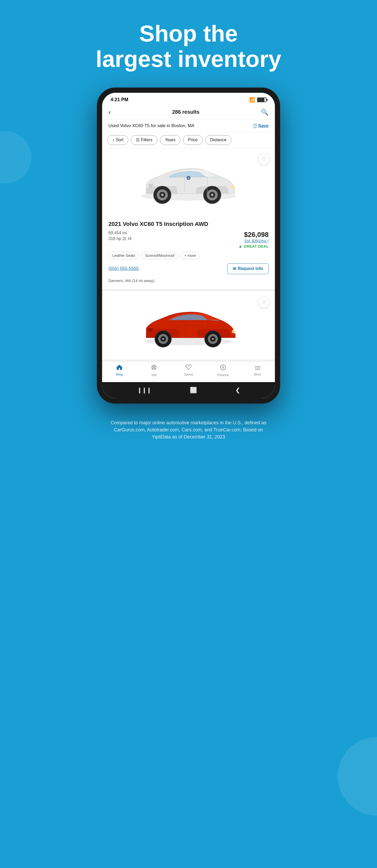 This screenshot has width=377, height=868. Describe the element at coordinates (15, 157) in the screenshot. I see `decorative-circle-left` at that location.